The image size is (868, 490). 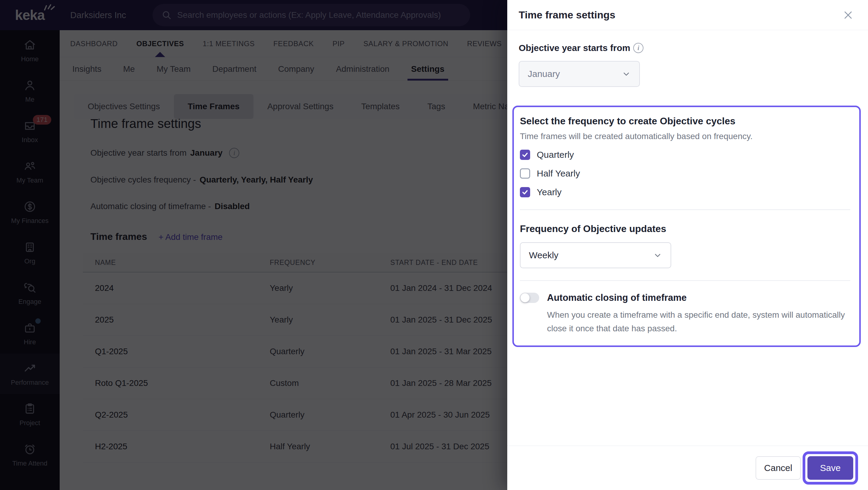 I want to click on half-yearly-checkbox, so click(x=525, y=173).